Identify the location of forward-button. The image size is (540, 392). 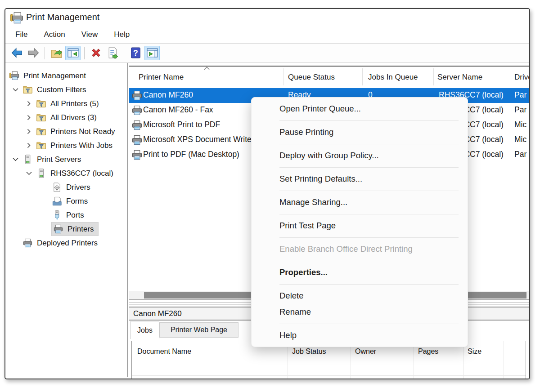
(33, 53).